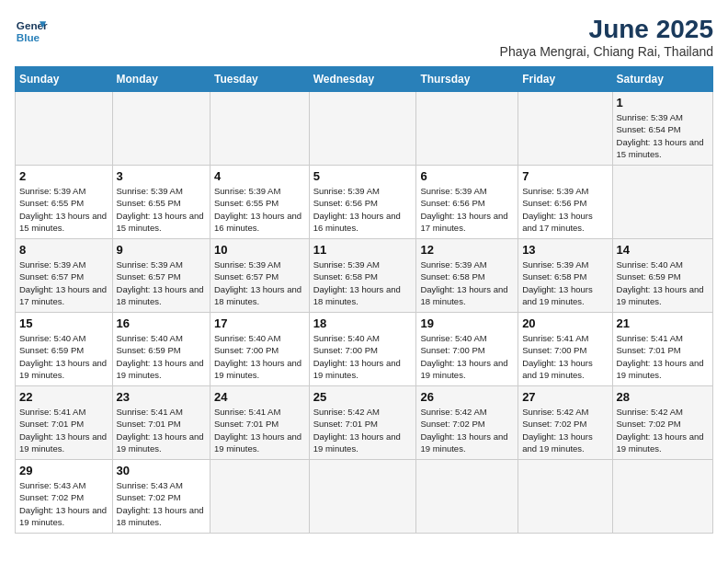  What do you see at coordinates (564, 324) in the screenshot?
I see `day-number: 20` at bounding box center [564, 324].